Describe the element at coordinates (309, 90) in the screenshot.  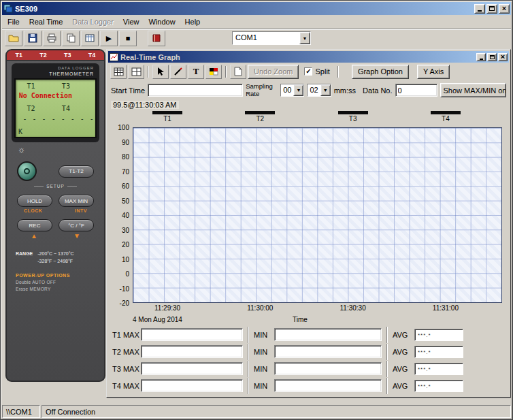
I see `graph-controls: Start Time Sampling Rate 00 ▼ 02 ▼ mm:ss…` at that location.